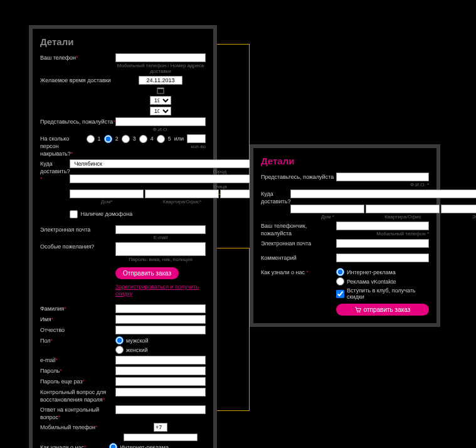 This screenshot has height=448, width=476. I want to click on r-street-input, so click(383, 194).